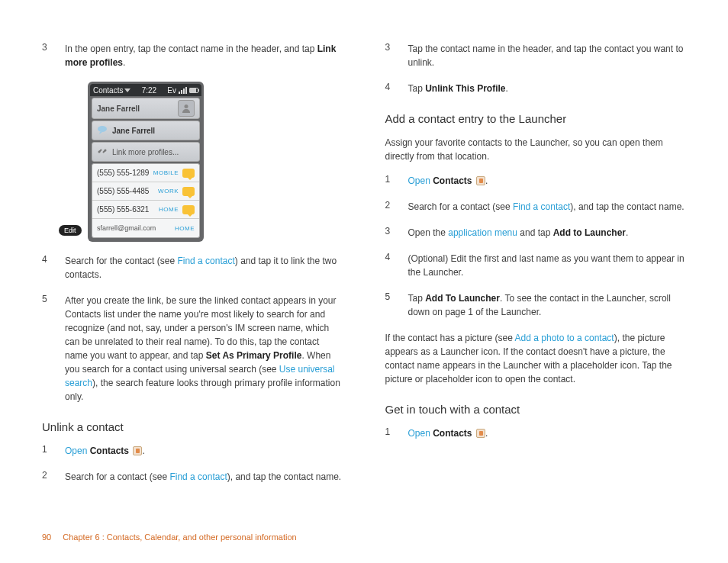  What do you see at coordinates (536, 181) in the screenshot?
I see `add-step-1: 1 Open Contacts .` at bounding box center [536, 181].